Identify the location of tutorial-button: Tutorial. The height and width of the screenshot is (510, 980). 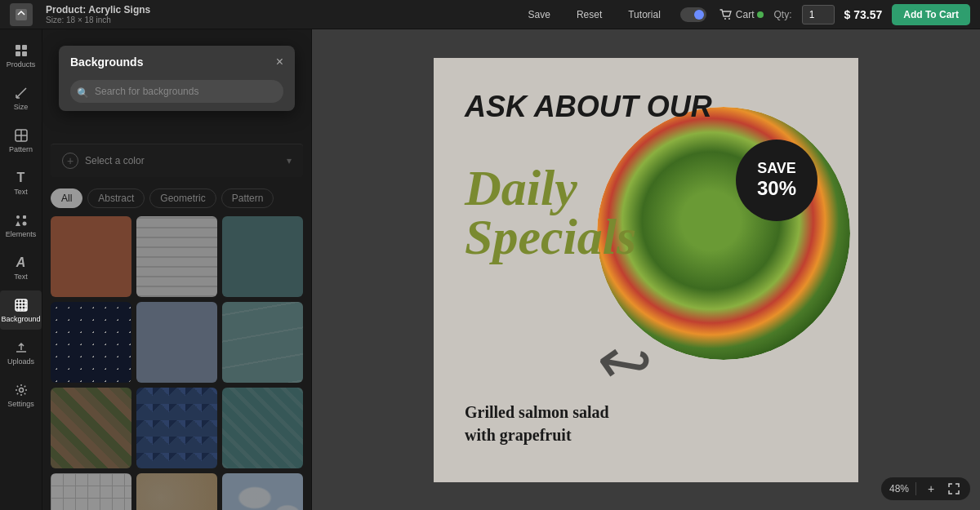
(644, 15).